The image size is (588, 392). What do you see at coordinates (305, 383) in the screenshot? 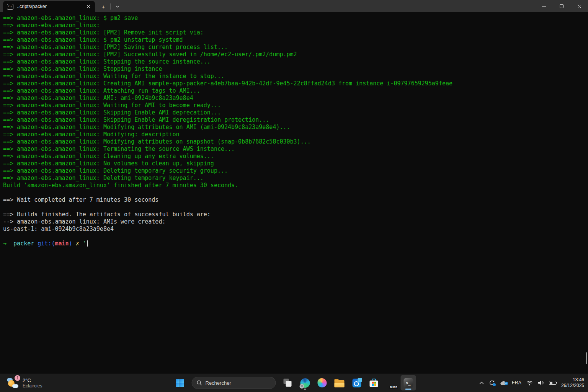
I see `edge-button` at bounding box center [305, 383].